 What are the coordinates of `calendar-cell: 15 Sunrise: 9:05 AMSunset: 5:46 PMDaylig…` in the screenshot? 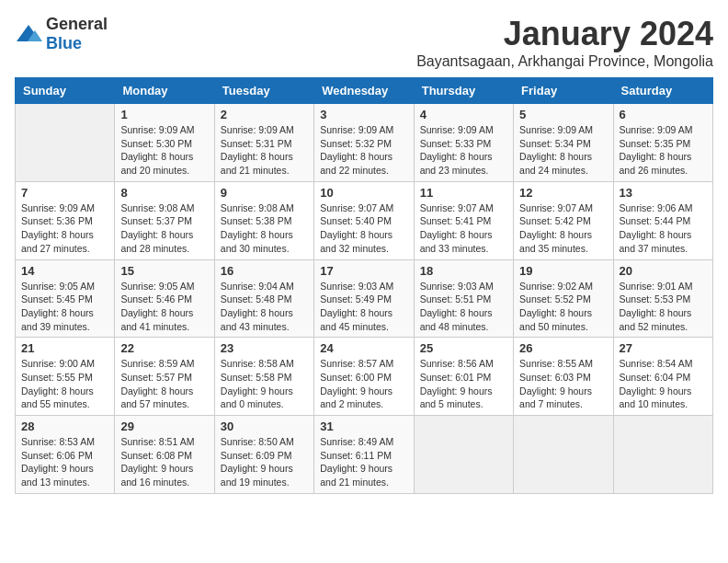 It's located at (165, 298).